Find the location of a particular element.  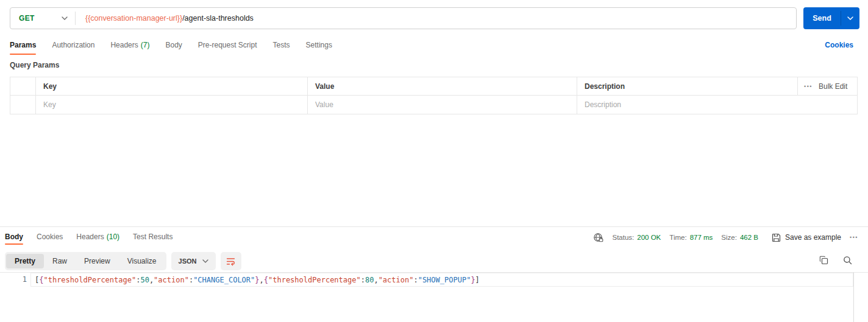

tab-headers-label: Headers is located at coordinates (124, 45).